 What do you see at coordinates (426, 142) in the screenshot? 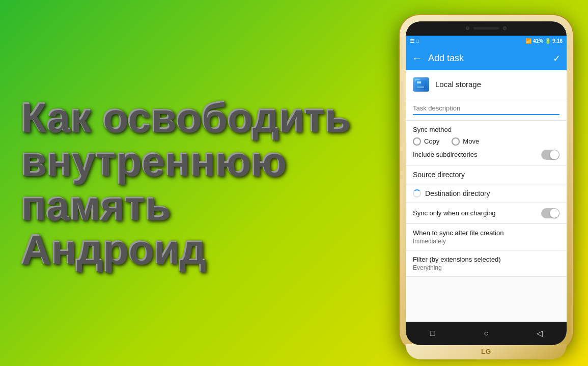
I see `radio-copy: Copy` at bounding box center [426, 142].